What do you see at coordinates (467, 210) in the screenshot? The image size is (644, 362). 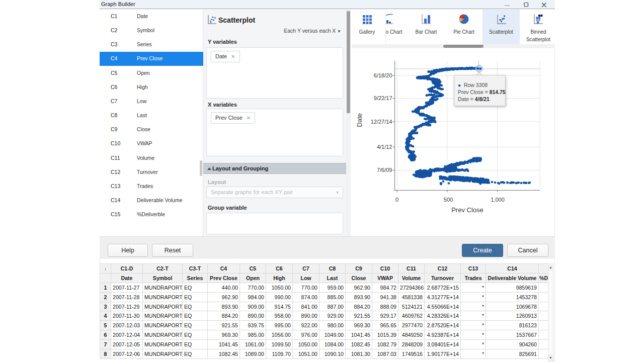 I see `svg-text: Prev Close` at bounding box center [467, 210].